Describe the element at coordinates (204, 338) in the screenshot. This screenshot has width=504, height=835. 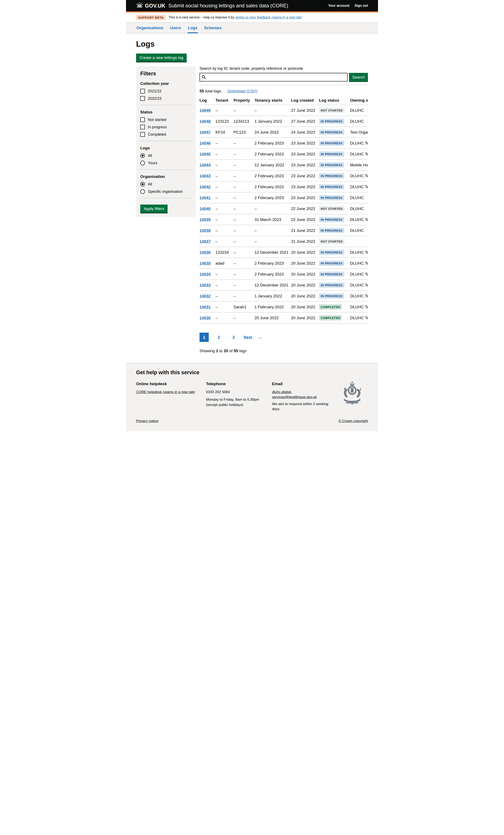
I see `pagination-page-1: 1` at that location.